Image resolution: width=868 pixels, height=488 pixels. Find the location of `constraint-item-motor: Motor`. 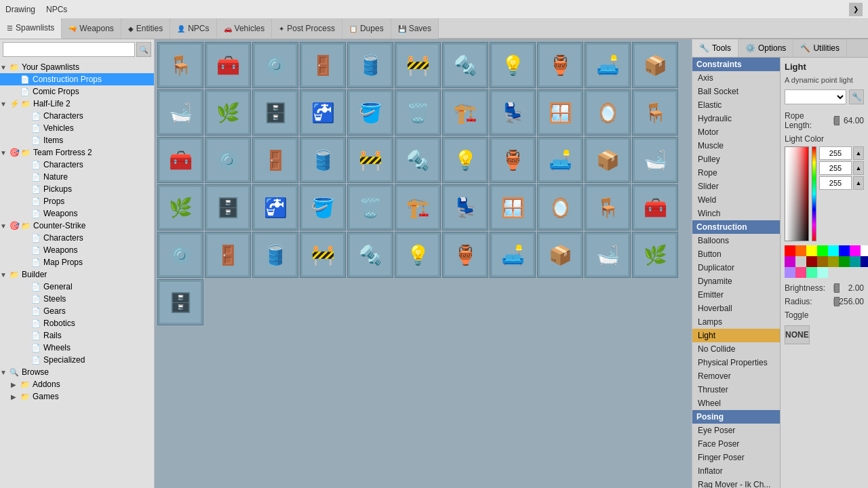

constraint-item-motor: Motor is located at coordinates (736, 132).